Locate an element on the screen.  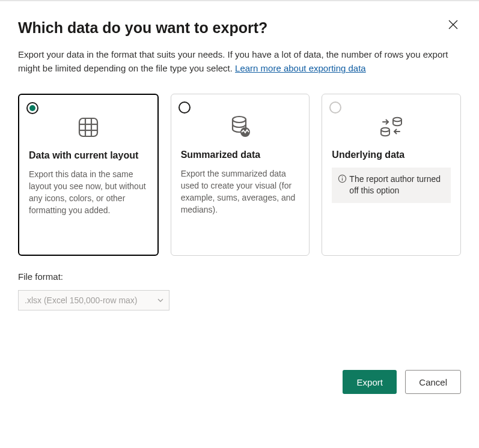
option-title: Summarized data is located at coordinates (240, 155).